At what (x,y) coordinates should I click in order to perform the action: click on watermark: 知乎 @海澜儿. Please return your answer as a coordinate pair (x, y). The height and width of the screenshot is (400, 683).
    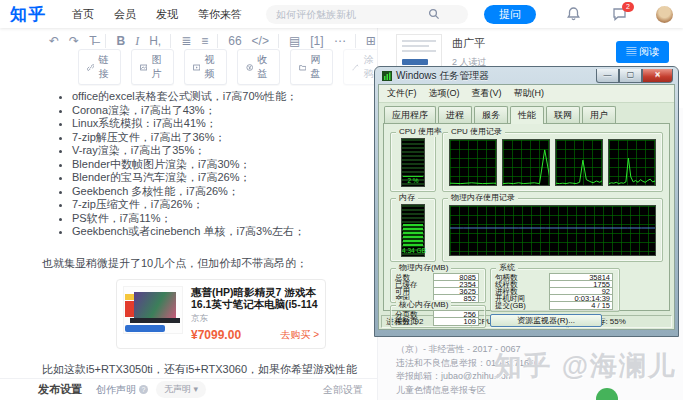
    Looking at the image, I should click on (586, 366).